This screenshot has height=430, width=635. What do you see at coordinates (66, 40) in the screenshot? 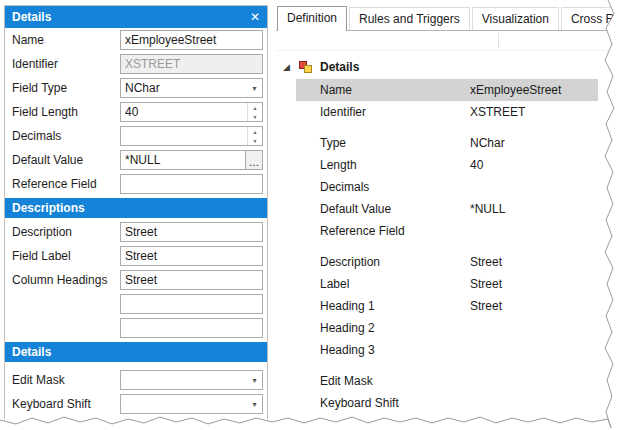
I see `name-label: Name` at bounding box center [66, 40].